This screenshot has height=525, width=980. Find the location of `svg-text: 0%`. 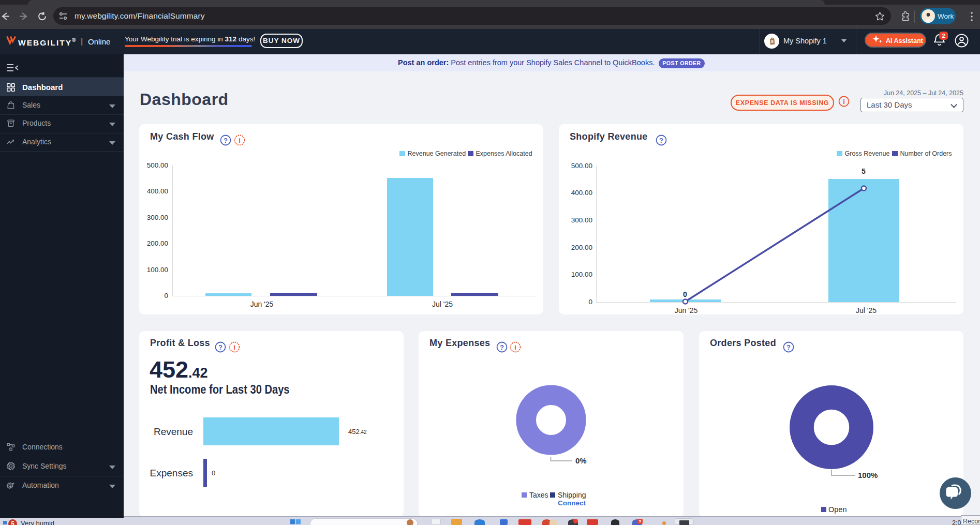

svg-text: 0% is located at coordinates (581, 460).